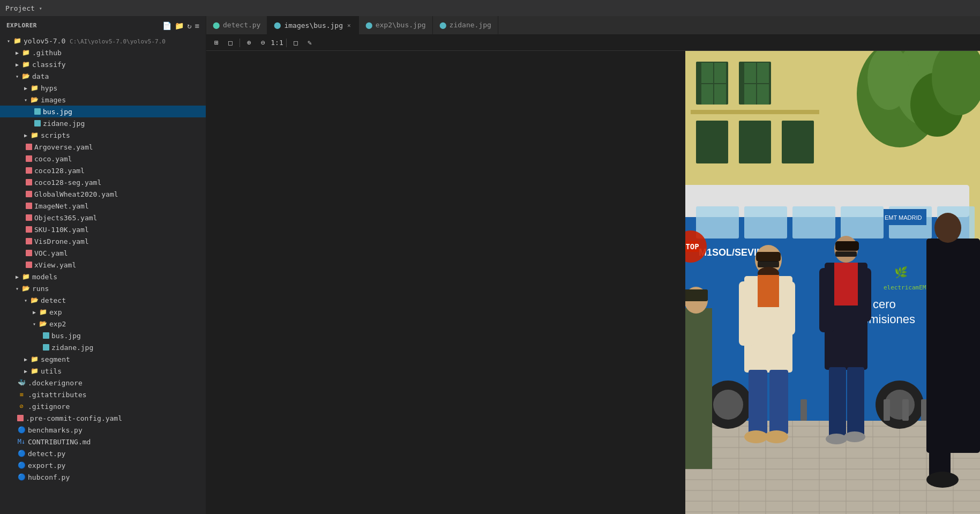  What do you see at coordinates (103, 324) in the screenshot?
I see `tree-item-exp2: ▾ 📂 exp2` at bounding box center [103, 324].